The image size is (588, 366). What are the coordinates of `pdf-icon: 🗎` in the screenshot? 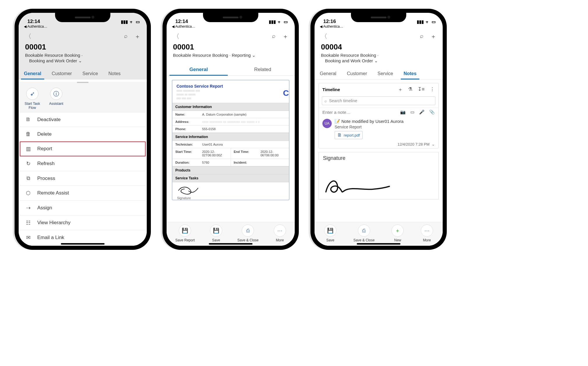 It's located at (340, 135).